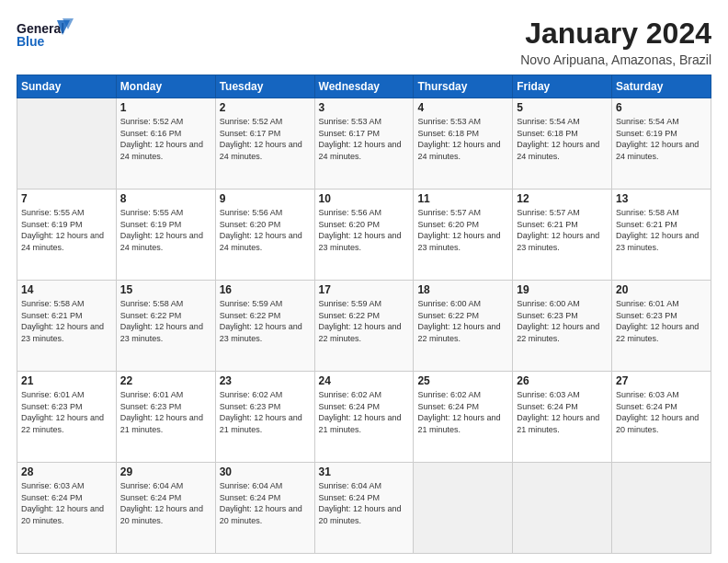 This screenshot has height=563, width=728. Describe the element at coordinates (563, 230) in the screenshot. I see `day-info: Sunrise: 5:57 AMSunset: 6:21 PMDaylight:…` at that location.